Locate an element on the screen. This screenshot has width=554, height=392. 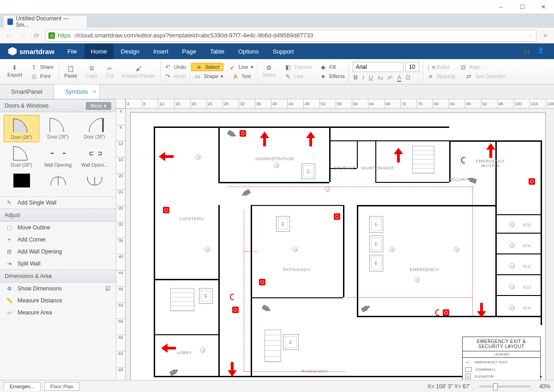
help-icon: 🎧 is located at coordinates (528, 51).